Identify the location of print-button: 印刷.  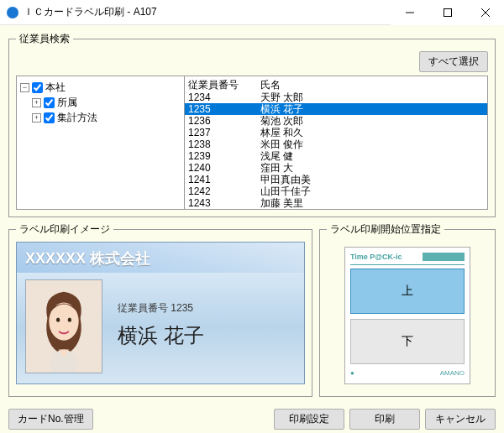
(385, 420).